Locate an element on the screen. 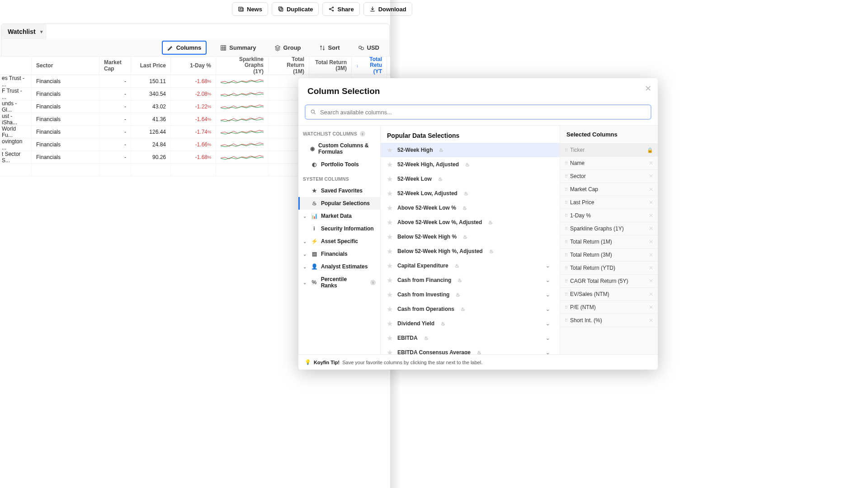 The width and height of the screenshot is (868, 488). selected-column-item: ⠿Sparkline Graphs (1Y)✕ is located at coordinates (609, 229).